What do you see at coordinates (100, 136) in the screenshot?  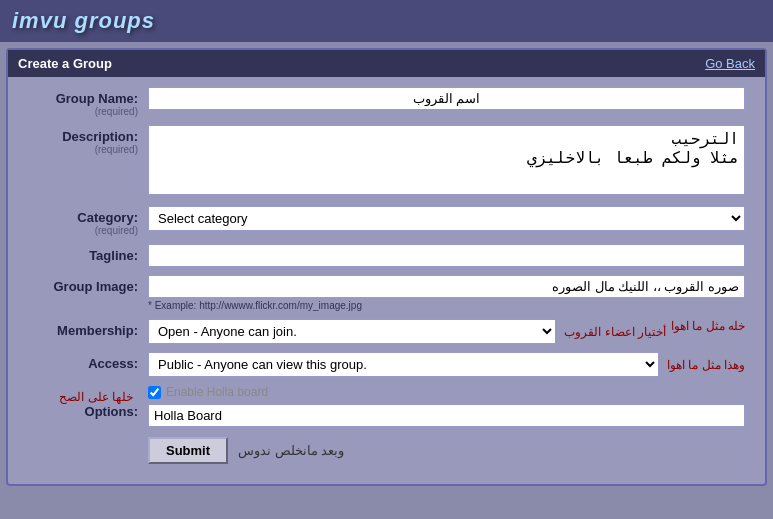 I see `description-label: Description:` at bounding box center [100, 136].